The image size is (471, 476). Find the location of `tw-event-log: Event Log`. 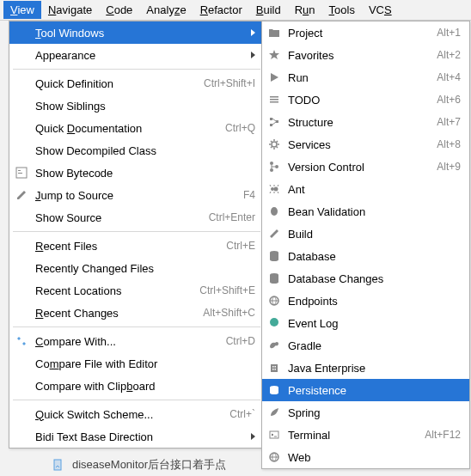

tw-event-log: Event Log is located at coordinates (366, 323).